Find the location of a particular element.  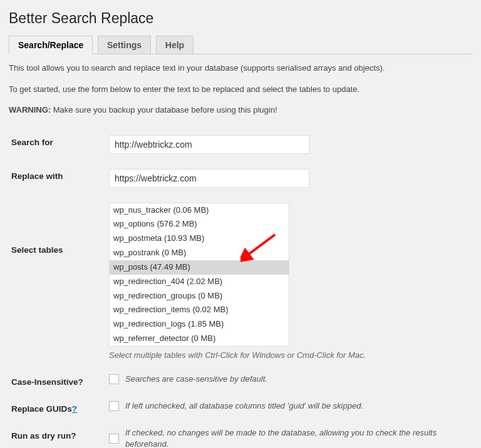

replace-guids-label: Replace GUIDs? is located at coordinates (59, 409).